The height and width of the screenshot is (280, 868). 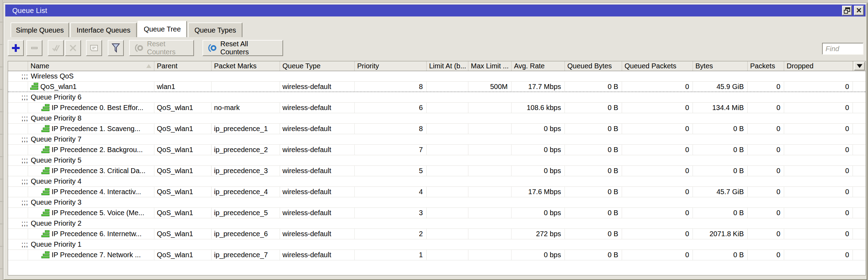 What do you see at coordinates (246, 66) in the screenshot?
I see `column-header-marks: Packet Marks` at bounding box center [246, 66].